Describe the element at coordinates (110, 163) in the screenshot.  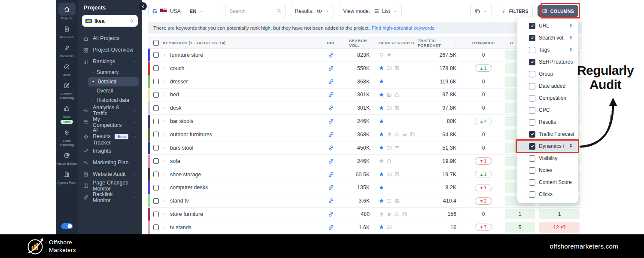
I see `sidebar-item-marketing-plan: Marketing Plan` at that location.